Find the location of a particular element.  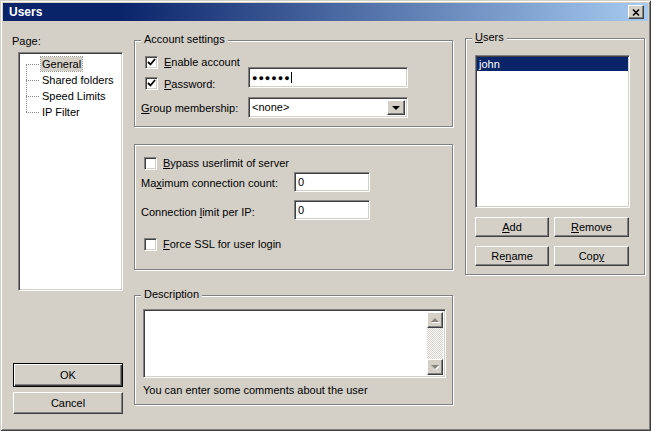

remove-button-label: Remove is located at coordinates (592, 227).